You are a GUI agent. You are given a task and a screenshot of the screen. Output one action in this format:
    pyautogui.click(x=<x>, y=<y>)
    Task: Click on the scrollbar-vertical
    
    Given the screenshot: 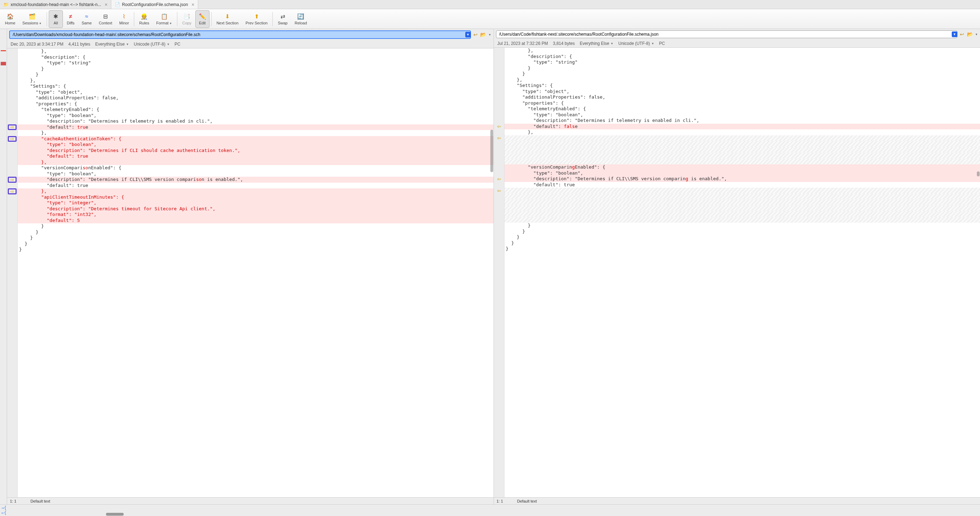 What is the action you would take?
    pyautogui.click(x=978, y=174)
    